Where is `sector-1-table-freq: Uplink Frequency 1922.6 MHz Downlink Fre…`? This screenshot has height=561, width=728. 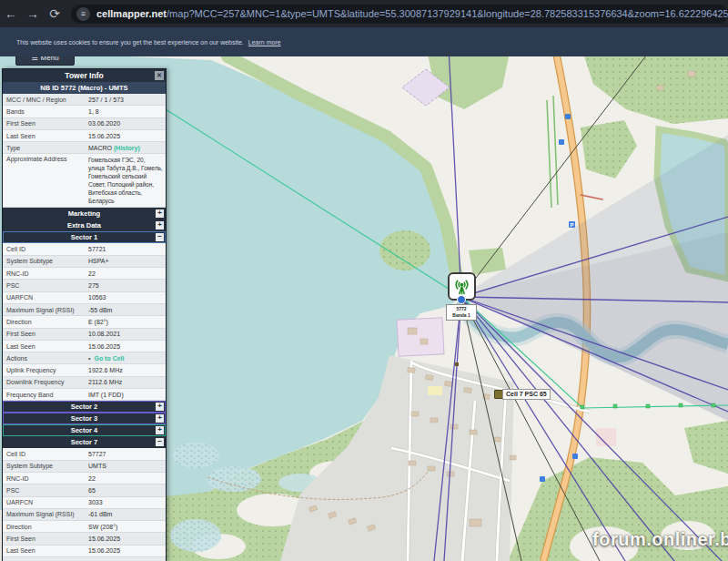
sector-1-table-freq: Uplink Frequency 1922.6 MHz Downlink Fre… is located at coordinates (84, 382).